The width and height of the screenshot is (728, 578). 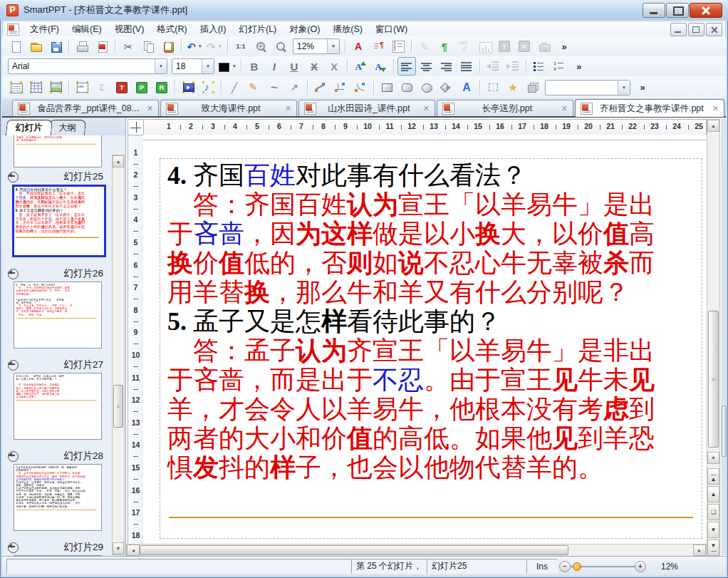 What do you see at coordinates (142, 88) in the screenshot?
I see `insert-outline-text-button: P` at bounding box center [142, 88].